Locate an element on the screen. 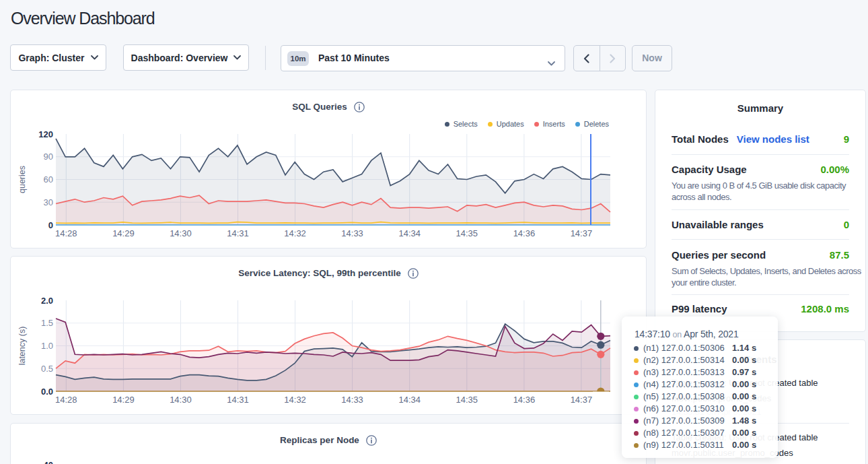 This screenshot has height=464, width=868. svg-text: queries is located at coordinates (22, 179).